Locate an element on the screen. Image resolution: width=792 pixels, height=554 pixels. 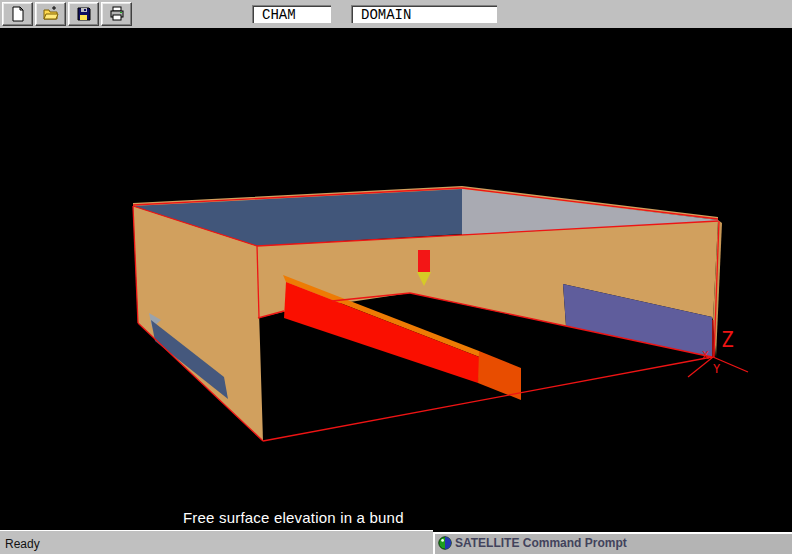
save-floppy-icon is located at coordinates (84, 14).